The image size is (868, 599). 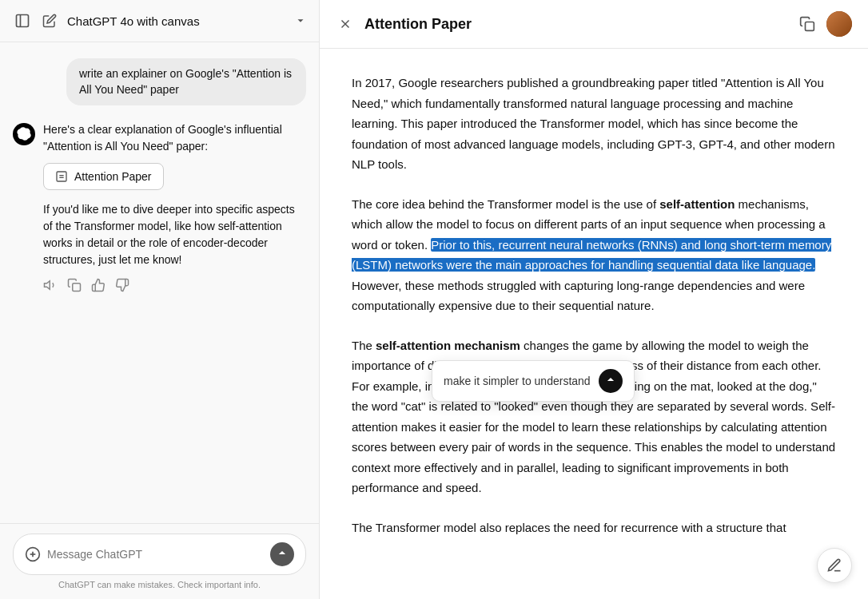 I want to click on chevron-down-icon, so click(x=301, y=21).